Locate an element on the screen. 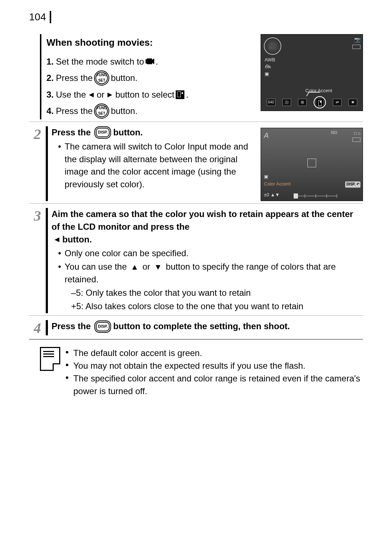  step-4-title: Press the button to complete the setting… is located at coordinates (207, 327).